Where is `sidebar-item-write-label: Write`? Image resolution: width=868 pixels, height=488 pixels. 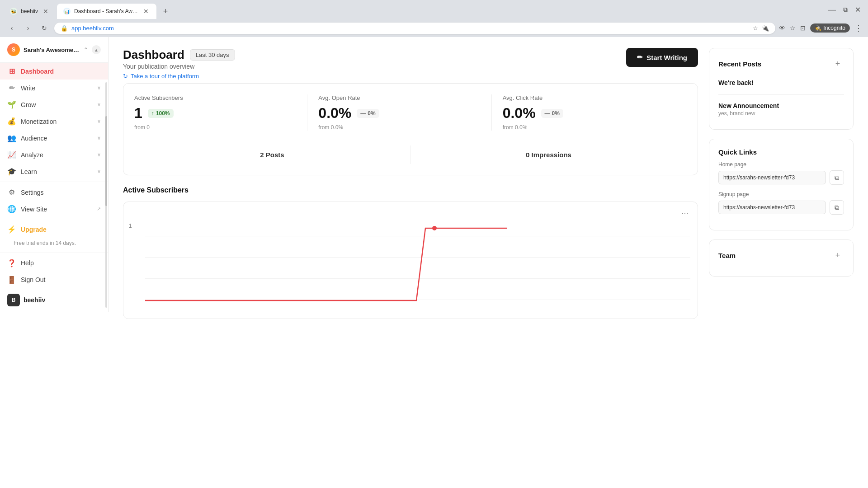 sidebar-item-write-label: Write is located at coordinates (57, 88).